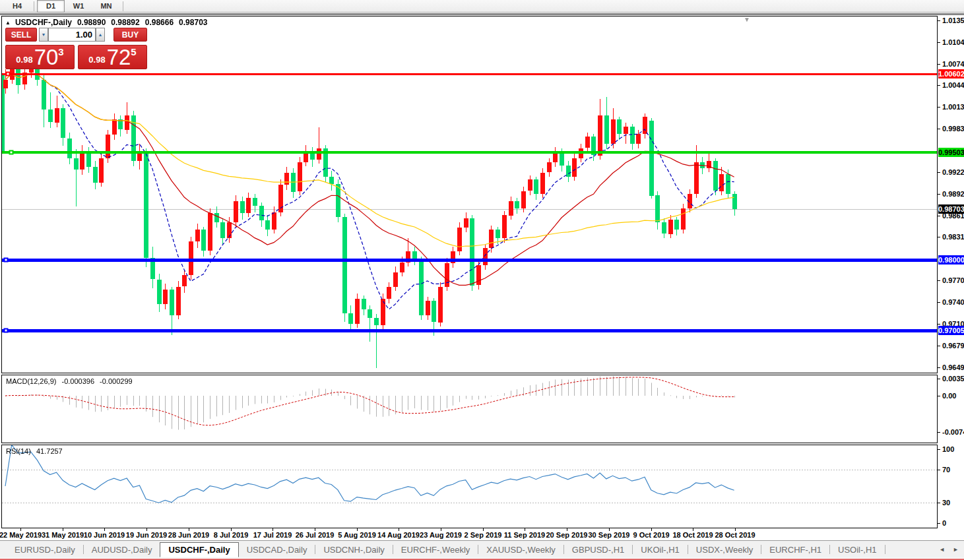  What do you see at coordinates (521, 550) in the screenshot?
I see `chart-tab-xauusd-weekly: XAUUSD-,Weekly` at bounding box center [521, 550].